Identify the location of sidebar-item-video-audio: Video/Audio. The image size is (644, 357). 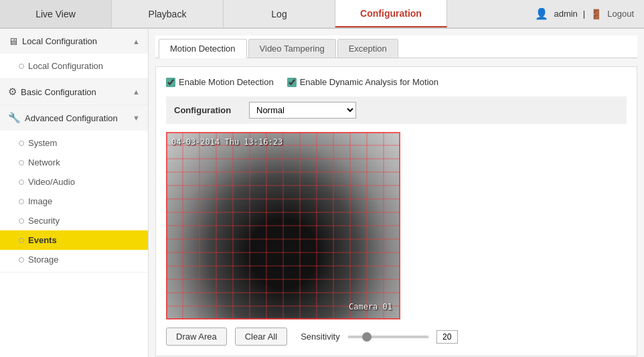
(74, 182).